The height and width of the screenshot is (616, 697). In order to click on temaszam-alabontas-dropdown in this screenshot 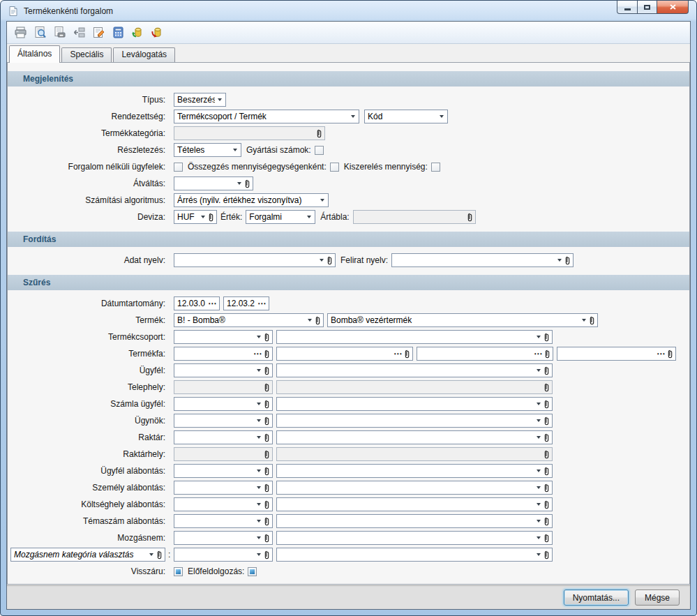, I will do `click(223, 521)`.